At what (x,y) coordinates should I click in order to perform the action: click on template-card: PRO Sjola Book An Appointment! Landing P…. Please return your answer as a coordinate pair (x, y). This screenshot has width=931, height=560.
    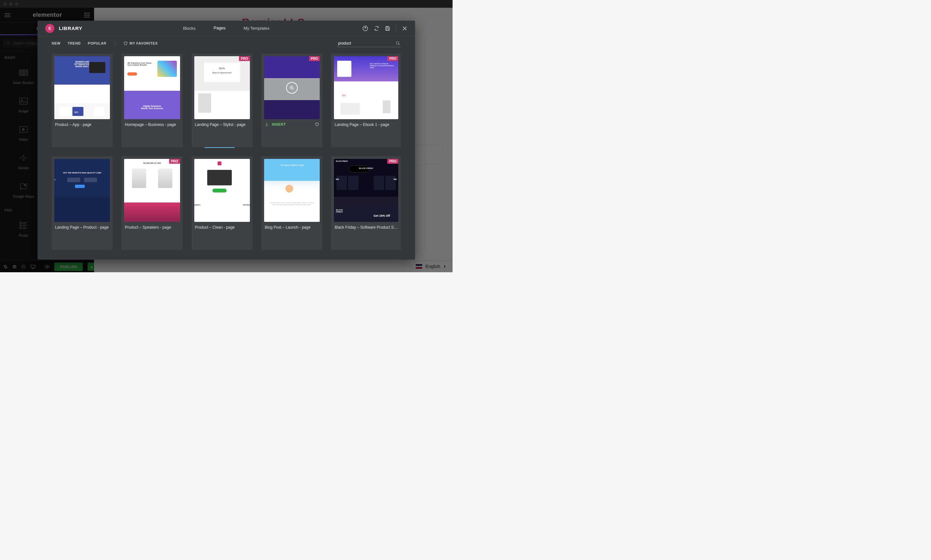
    Looking at the image, I should click on (222, 100).